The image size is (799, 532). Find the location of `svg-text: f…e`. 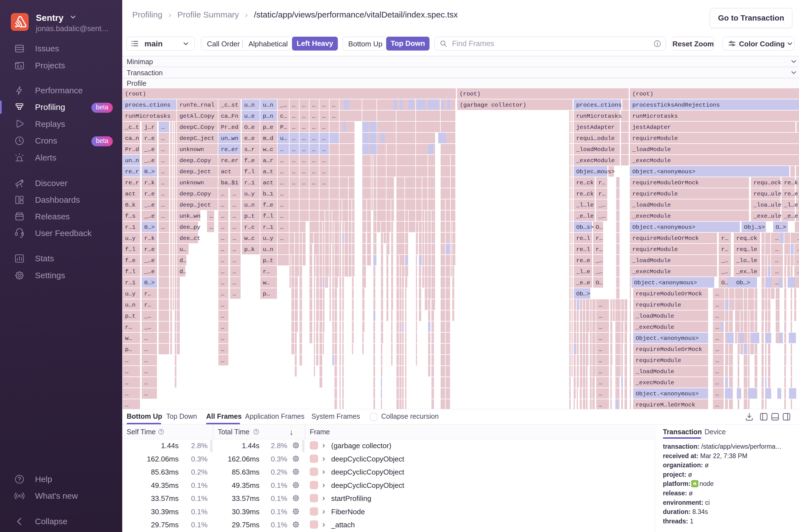

svg-text: f…e is located at coordinates (130, 261).